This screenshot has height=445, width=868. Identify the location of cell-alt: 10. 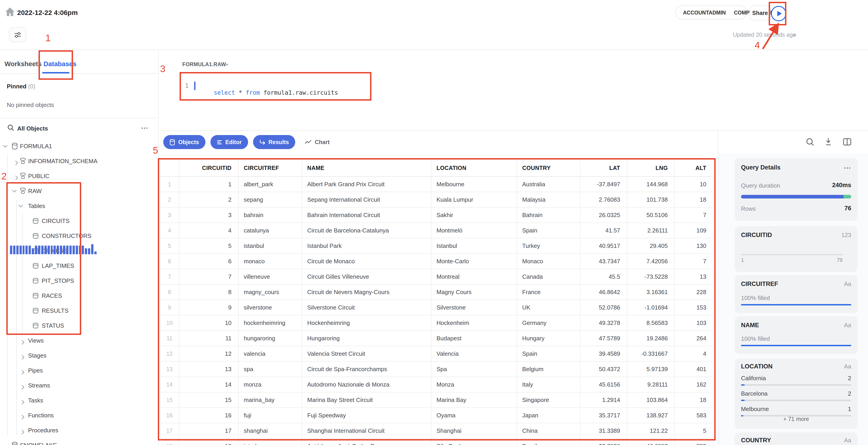
(693, 184).